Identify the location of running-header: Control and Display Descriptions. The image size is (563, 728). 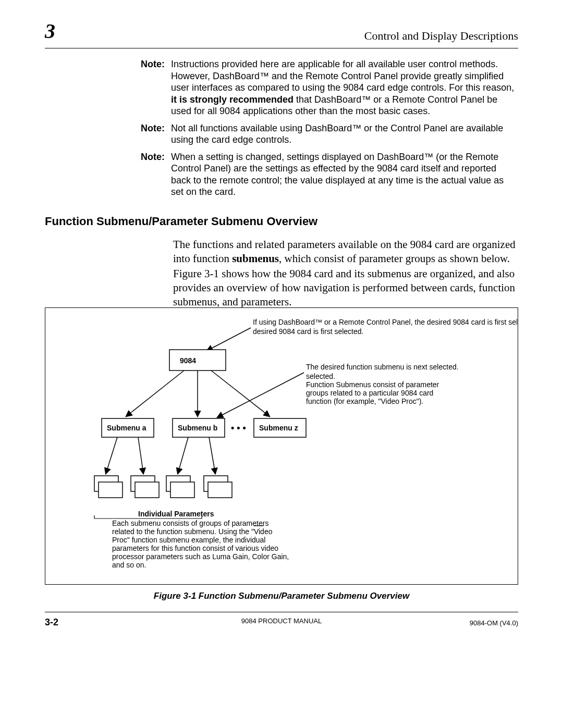
(441, 36).